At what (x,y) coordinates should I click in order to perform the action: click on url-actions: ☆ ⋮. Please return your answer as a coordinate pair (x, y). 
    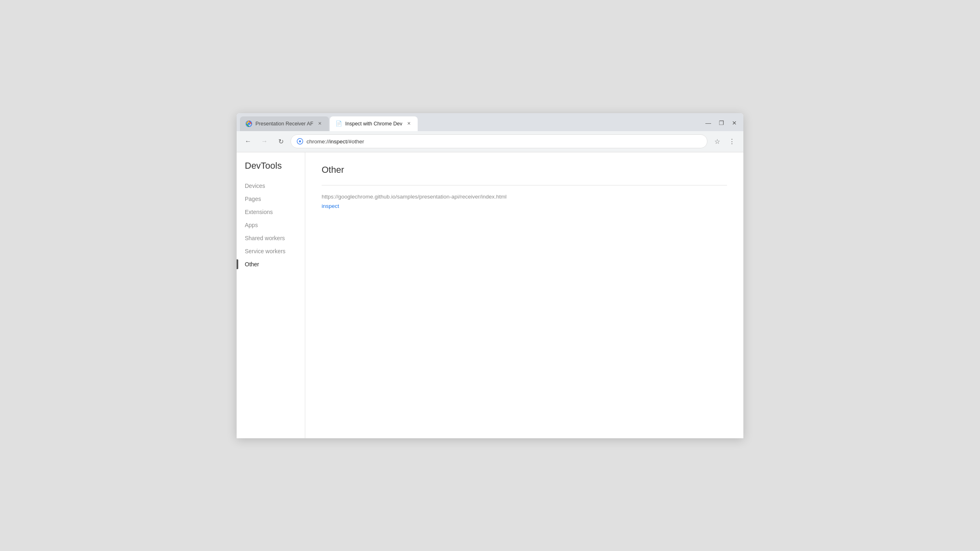
    Looking at the image, I should click on (725, 141).